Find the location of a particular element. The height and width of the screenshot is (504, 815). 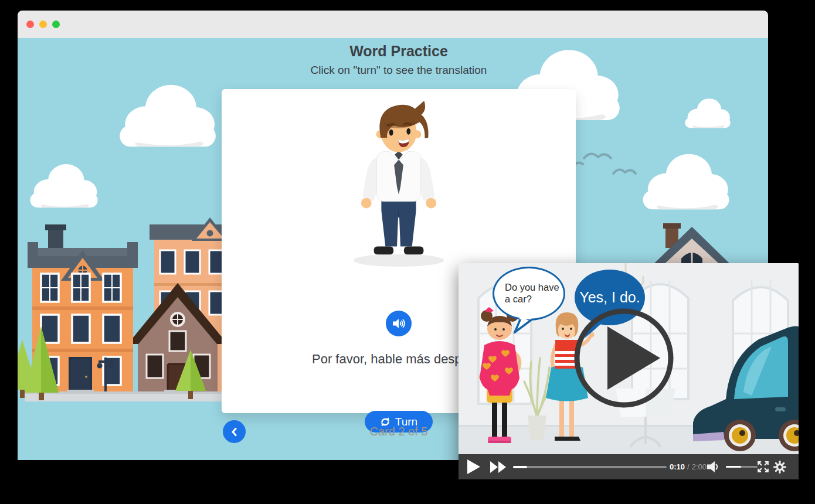

video-time-display: 0:10 / 2:00 is located at coordinates (688, 466).